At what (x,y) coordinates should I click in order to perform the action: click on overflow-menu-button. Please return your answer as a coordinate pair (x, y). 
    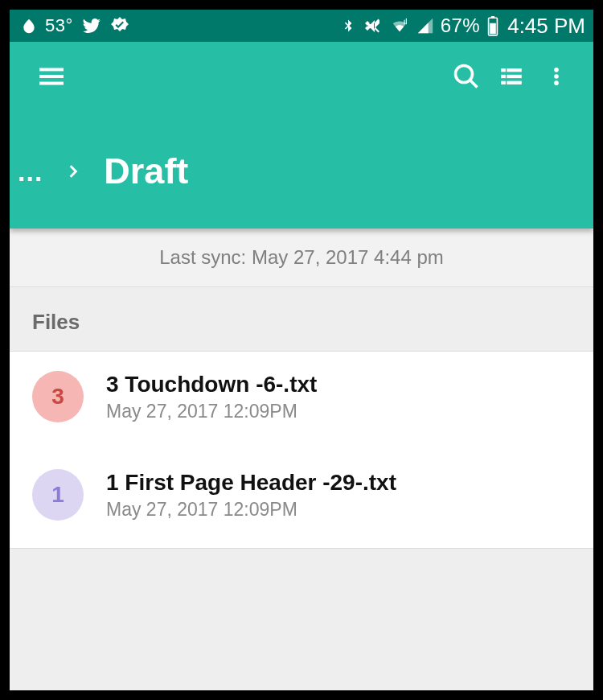
    Looking at the image, I should click on (556, 78).